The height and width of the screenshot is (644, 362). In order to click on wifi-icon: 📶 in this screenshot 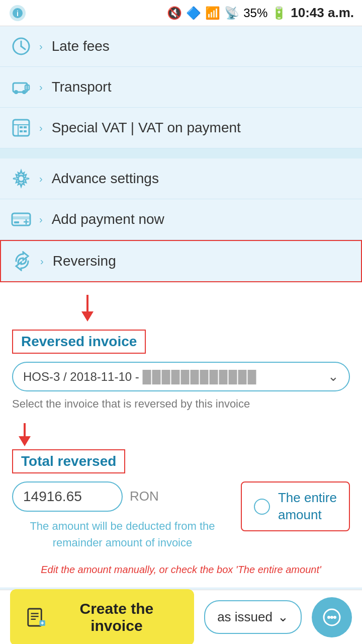, I will do `click(213, 13)`.